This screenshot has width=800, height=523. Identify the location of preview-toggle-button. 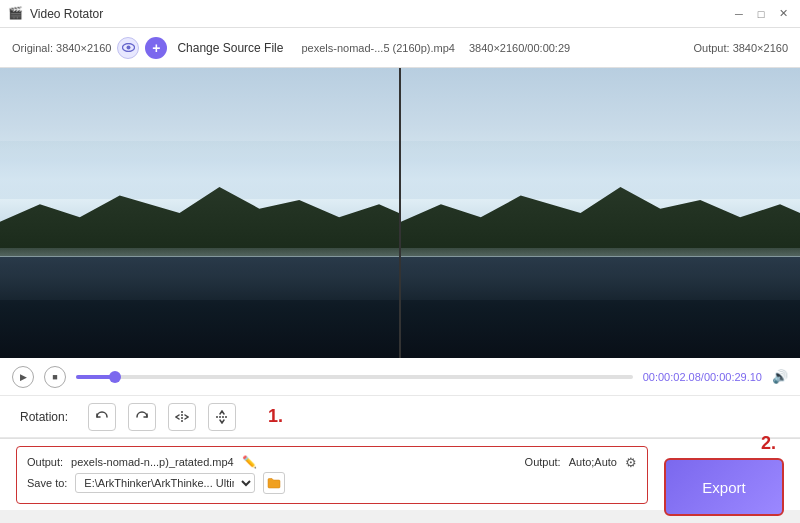
(128, 48).